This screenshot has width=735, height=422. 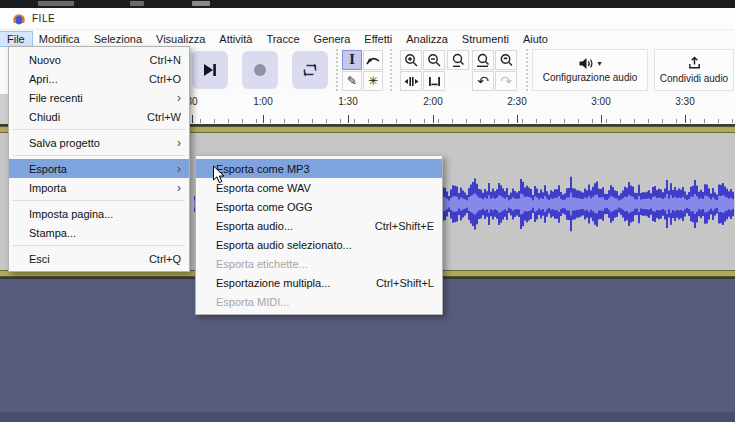 What do you see at coordinates (411, 81) in the screenshot?
I see `trim-audio-button` at bounding box center [411, 81].